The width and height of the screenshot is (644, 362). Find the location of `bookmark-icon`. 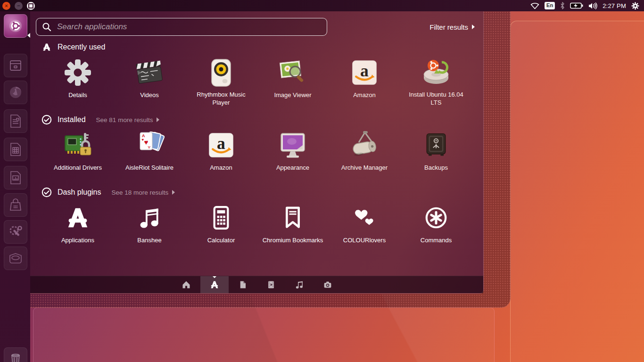

bookmark-icon is located at coordinates (293, 218).